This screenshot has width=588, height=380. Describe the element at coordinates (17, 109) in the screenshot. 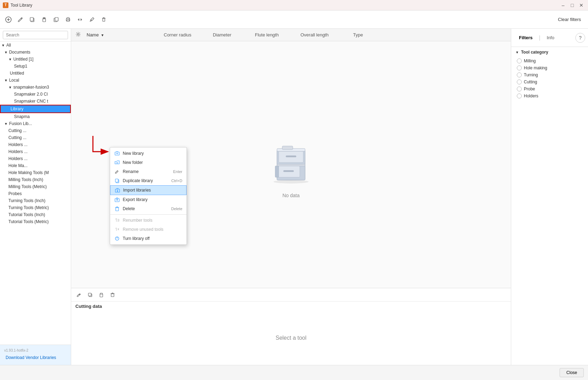

I see `tree-label: Library` at that location.